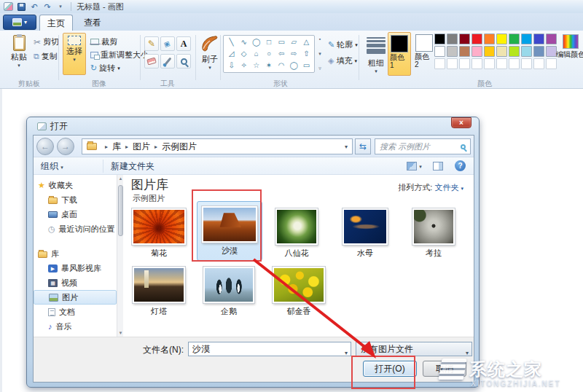  What do you see at coordinates (75, 200) in the screenshot?
I see `sidebar-item-downloads: 下载` at bounding box center [75, 200].